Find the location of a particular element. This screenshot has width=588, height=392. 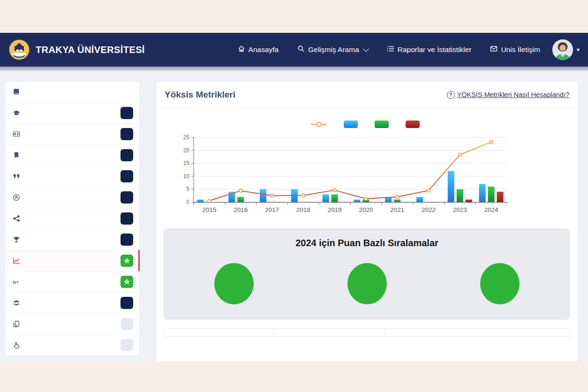

area-table is located at coordinates (367, 332).